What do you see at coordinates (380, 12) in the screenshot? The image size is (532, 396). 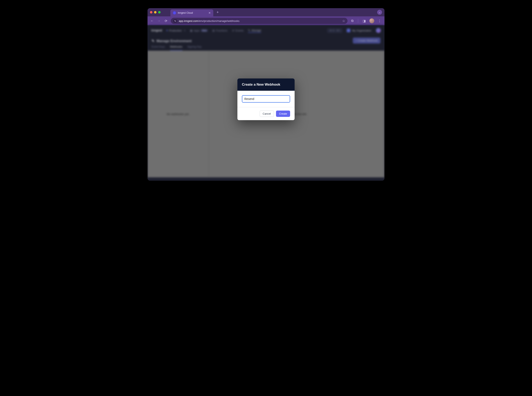 I see `tabs-overflow-button: ⌄` at bounding box center [380, 12].